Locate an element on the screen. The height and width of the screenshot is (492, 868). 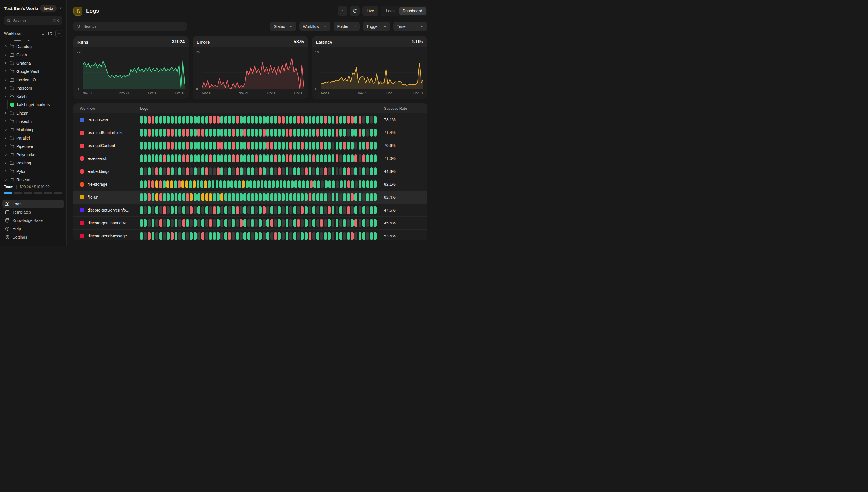
nav-item-settings: Settings is located at coordinates (33, 237).